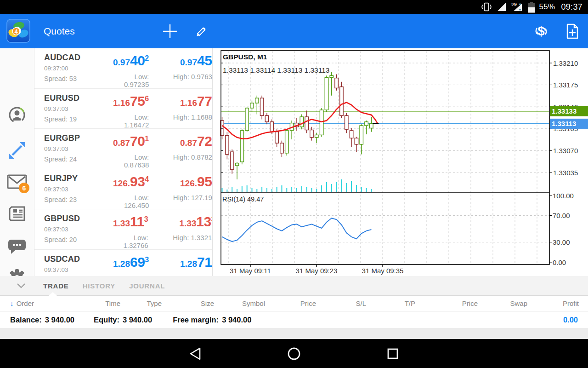  I want to click on svg-text: 4, so click(16, 31).